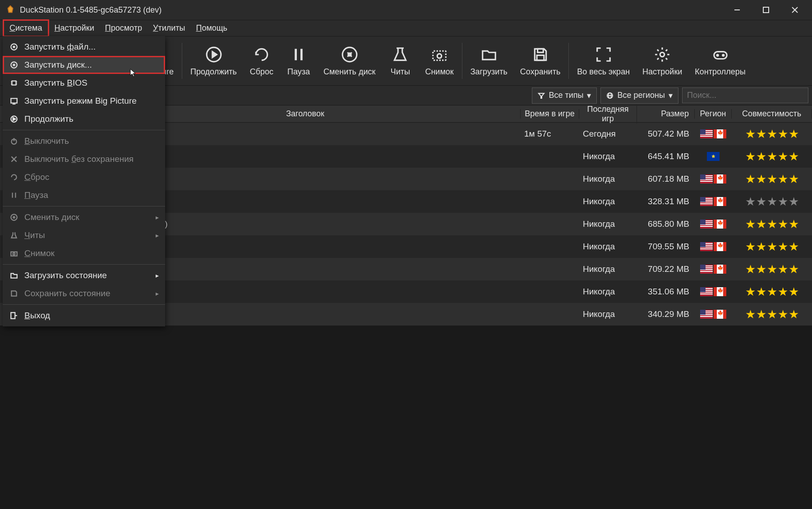  Describe the element at coordinates (610, 96) in the screenshot. I see `globe-icon` at that location.